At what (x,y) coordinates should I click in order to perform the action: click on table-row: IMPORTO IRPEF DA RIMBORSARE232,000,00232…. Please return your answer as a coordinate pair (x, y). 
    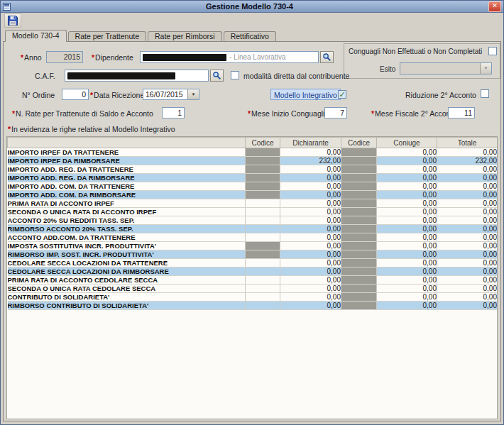
    Looking at the image, I should click on (253, 161).